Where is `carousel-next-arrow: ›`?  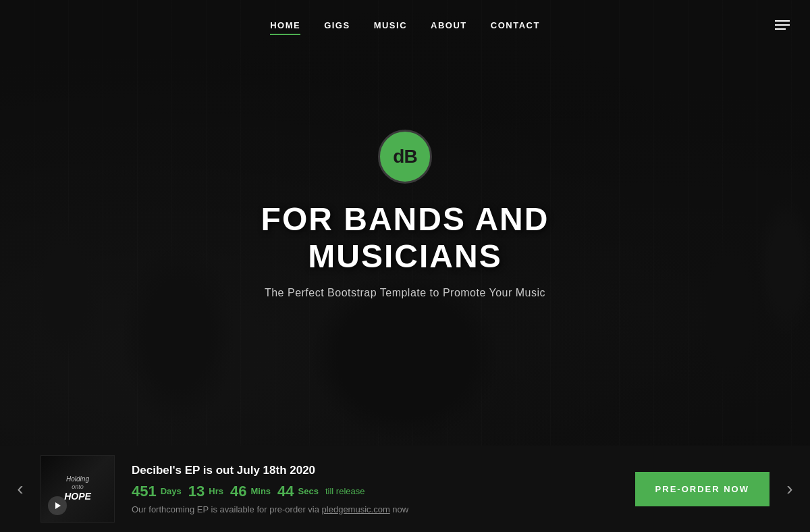 carousel-next-arrow: › is located at coordinates (790, 489).